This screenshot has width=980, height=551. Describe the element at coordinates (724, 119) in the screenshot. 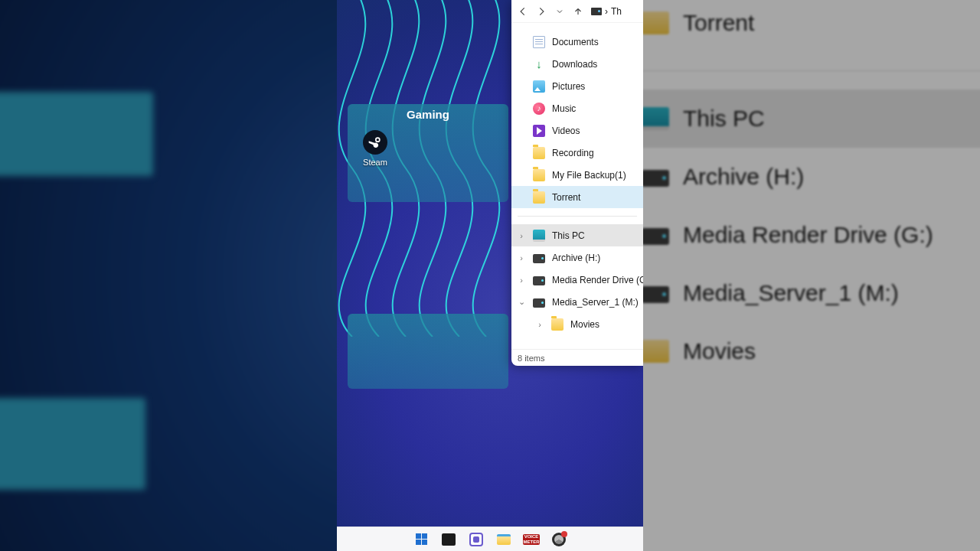

I see `zoom-navtree-label: This PC` at that location.